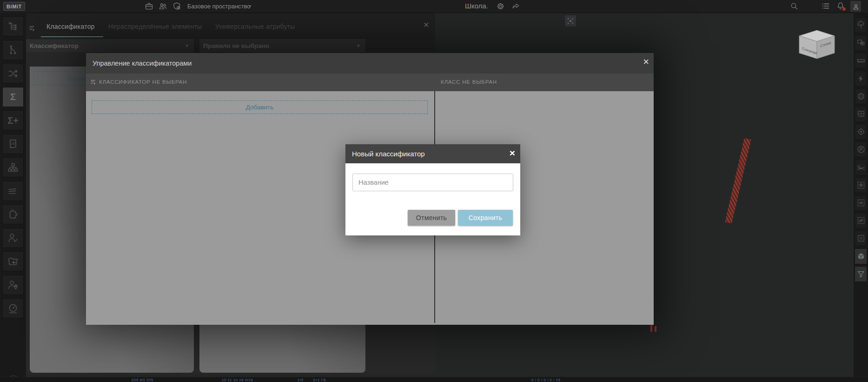 The height and width of the screenshot is (382, 868). Describe the element at coordinates (433, 182) in the screenshot. I see `classifier-name-input` at that location.